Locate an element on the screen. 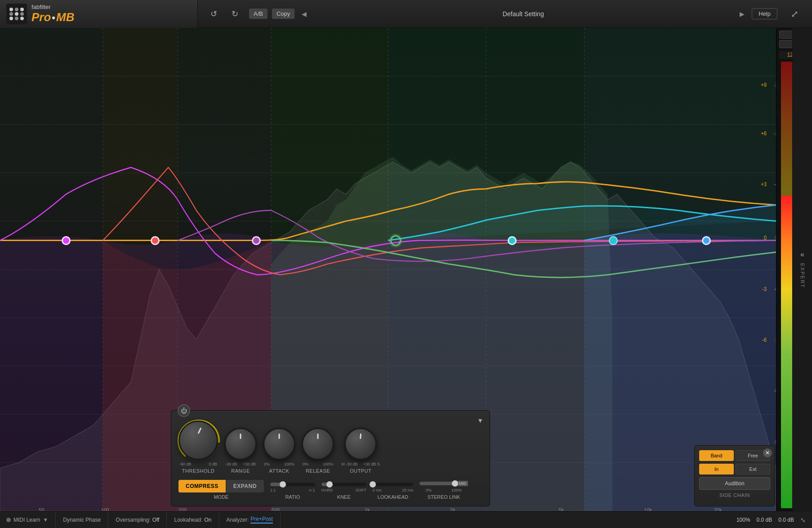 Image resolution: width=812 pixels, height=528 pixels. lookahead-status-value: On is located at coordinates (208, 520).